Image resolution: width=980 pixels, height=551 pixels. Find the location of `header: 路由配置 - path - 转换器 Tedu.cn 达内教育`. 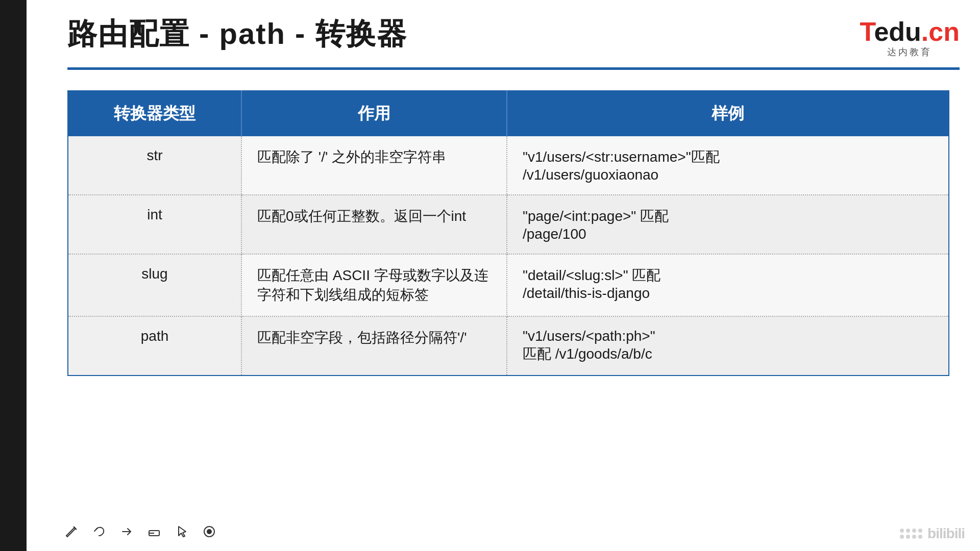

header: 路由配置 - path - 转换器 Tedu.cn 达内教育 is located at coordinates (503, 29).